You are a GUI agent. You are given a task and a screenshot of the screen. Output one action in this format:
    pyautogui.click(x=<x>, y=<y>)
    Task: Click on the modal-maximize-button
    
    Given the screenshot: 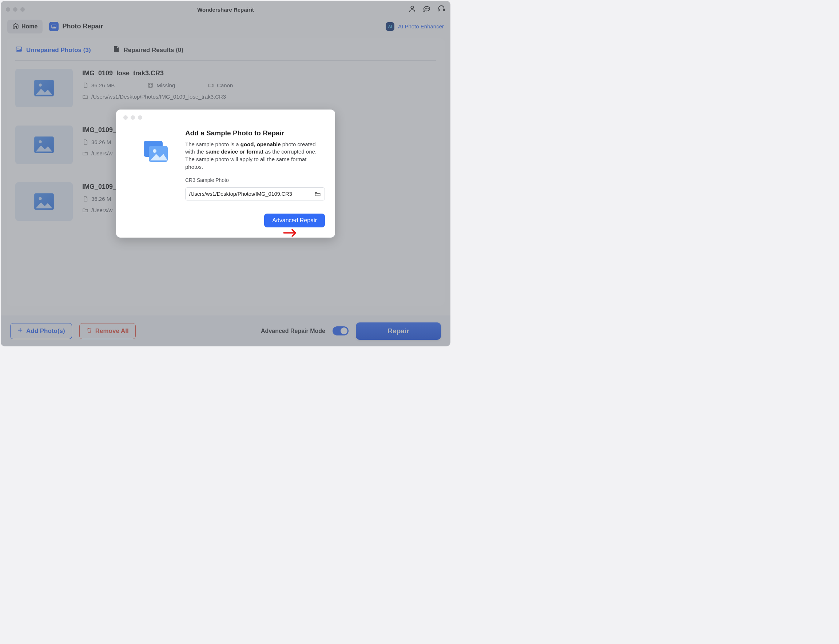 What is the action you would take?
    pyautogui.click(x=140, y=117)
    